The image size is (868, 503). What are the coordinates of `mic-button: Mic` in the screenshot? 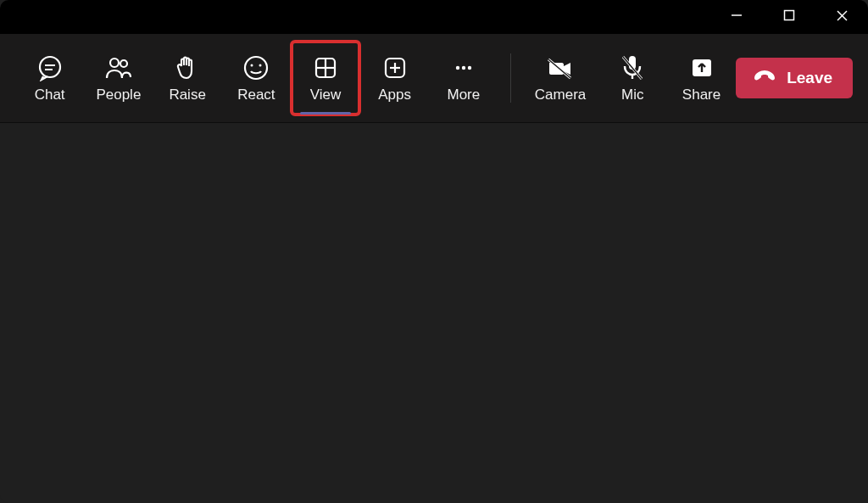 It's located at (632, 78).